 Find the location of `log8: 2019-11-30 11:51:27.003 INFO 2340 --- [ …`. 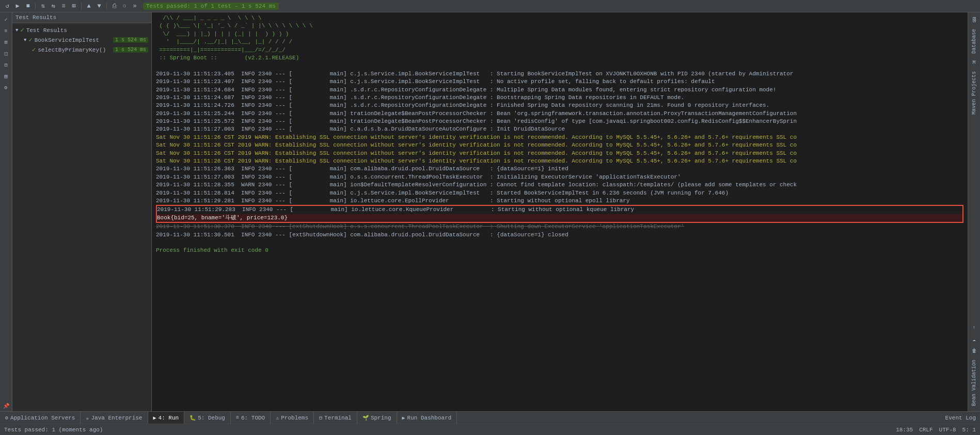

log8: 2019-11-30 11:51:27.003 INFO 2340 --- [ … is located at coordinates (560, 129).